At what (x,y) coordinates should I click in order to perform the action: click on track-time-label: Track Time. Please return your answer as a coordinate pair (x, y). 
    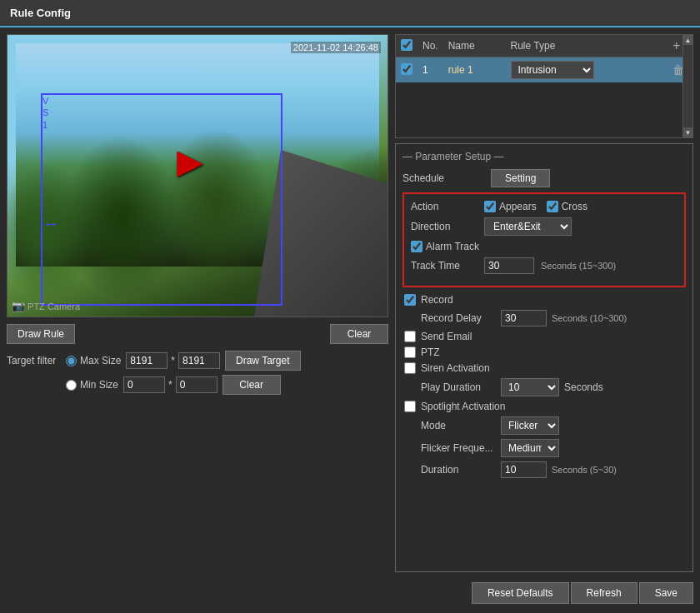
    Looking at the image, I should click on (444, 266).